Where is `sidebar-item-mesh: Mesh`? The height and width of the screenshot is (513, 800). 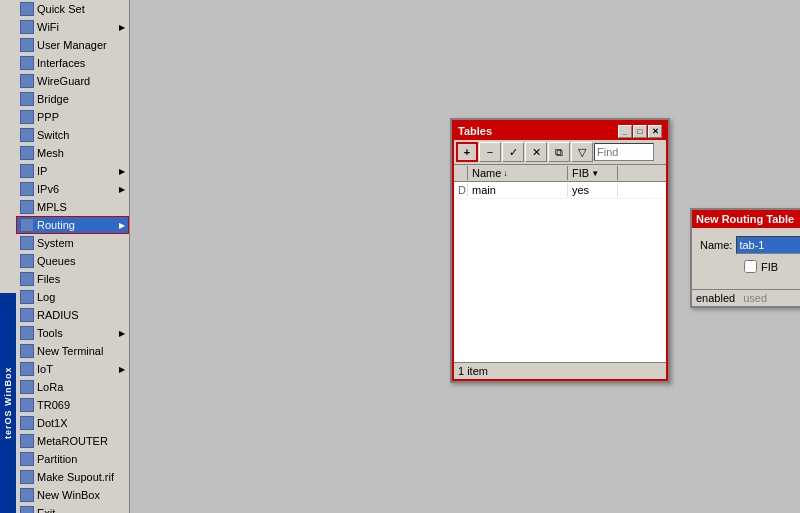 sidebar-item-mesh: Mesh is located at coordinates (72, 153).